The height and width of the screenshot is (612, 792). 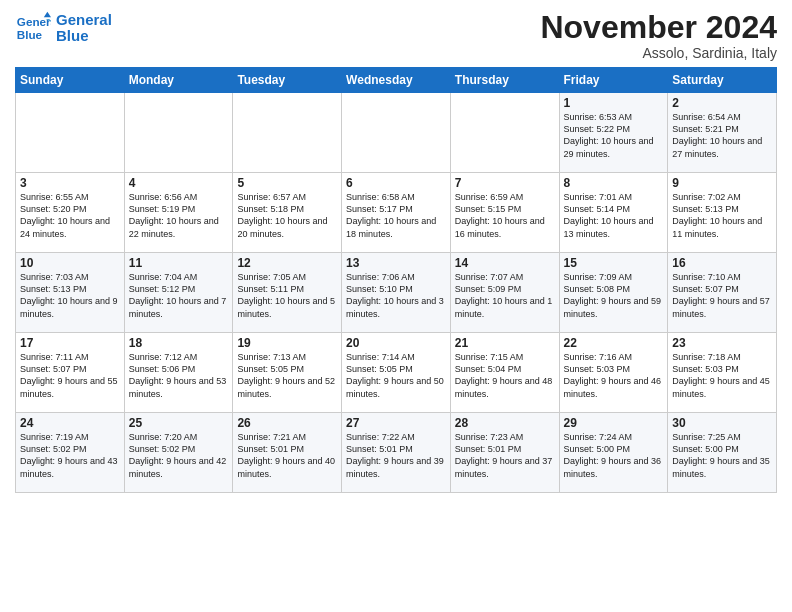 I want to click on day-details: Sunrise: 7:21 AM Sunset: 5:01 PM Dayligh…, so click(x=287, y=456).